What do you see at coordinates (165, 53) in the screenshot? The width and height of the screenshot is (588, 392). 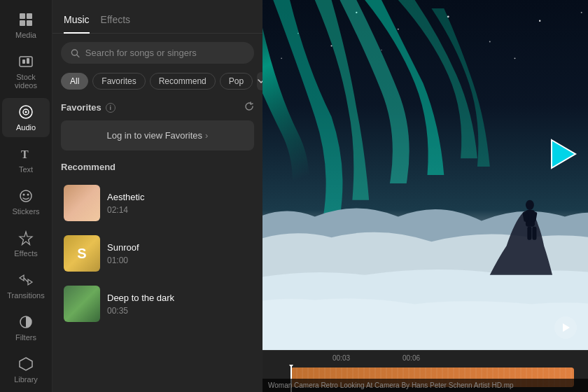 I see `search-input` at bounding box center [165, 53].